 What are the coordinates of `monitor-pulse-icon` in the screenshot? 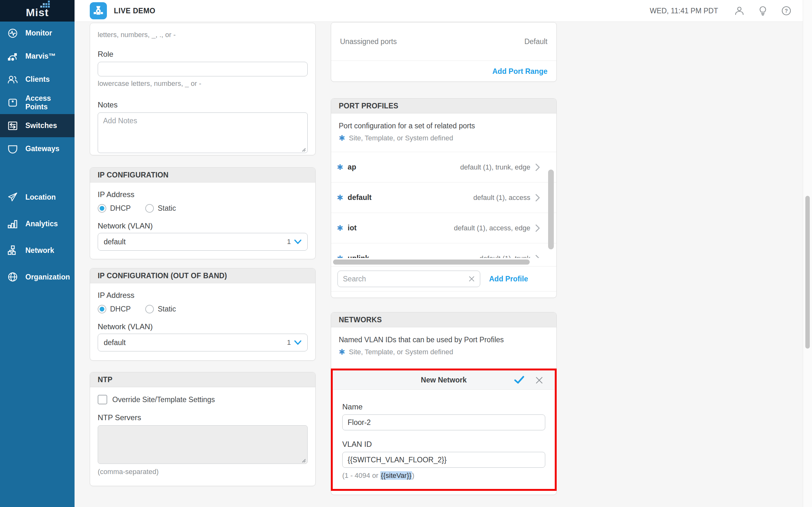 It's located at (13, 33).